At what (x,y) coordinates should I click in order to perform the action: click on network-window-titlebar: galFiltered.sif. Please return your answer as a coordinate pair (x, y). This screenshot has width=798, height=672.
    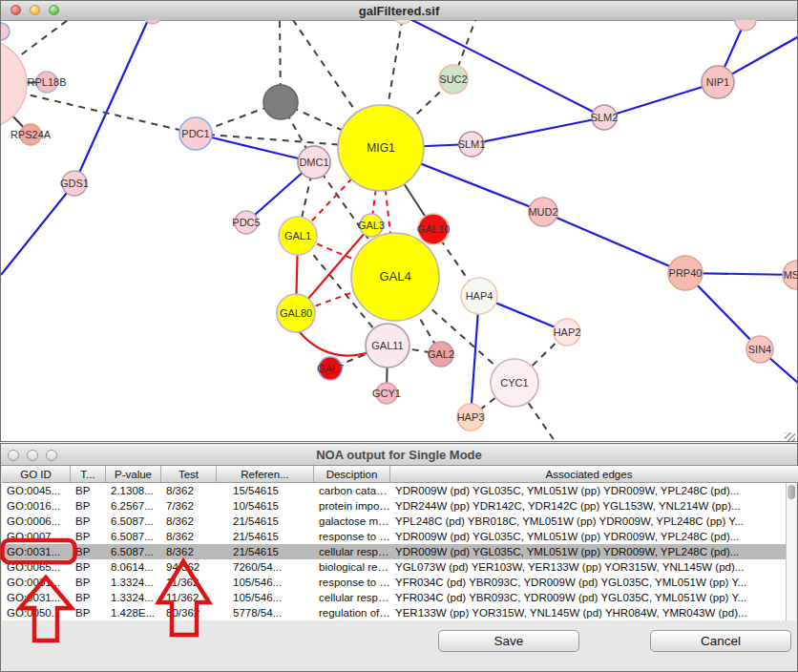
    Looking at the image, I should click on (399, 11).